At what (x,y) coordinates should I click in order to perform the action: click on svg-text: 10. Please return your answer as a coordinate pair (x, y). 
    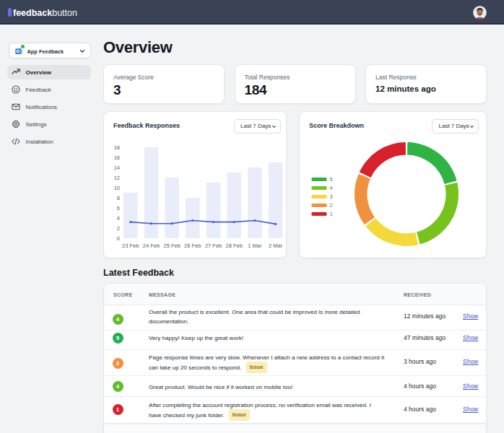
    Looking at the image, I should click on (117, 188).